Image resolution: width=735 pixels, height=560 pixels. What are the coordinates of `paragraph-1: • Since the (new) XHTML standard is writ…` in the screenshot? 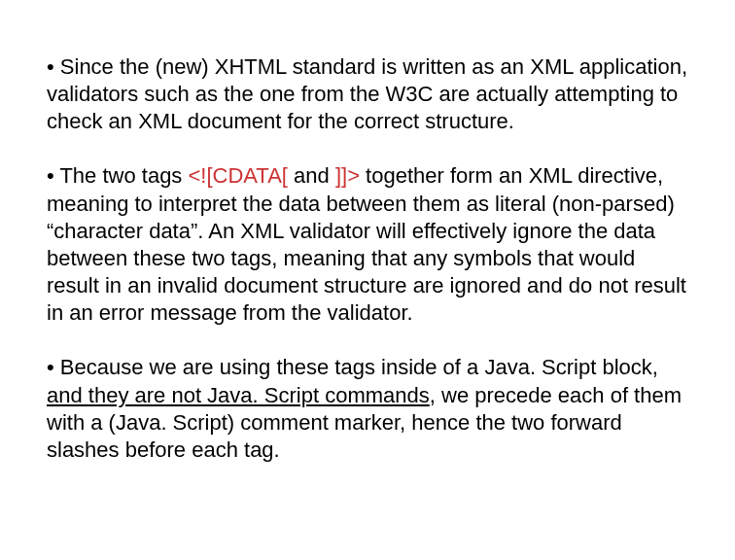 It's located at (368, 94).